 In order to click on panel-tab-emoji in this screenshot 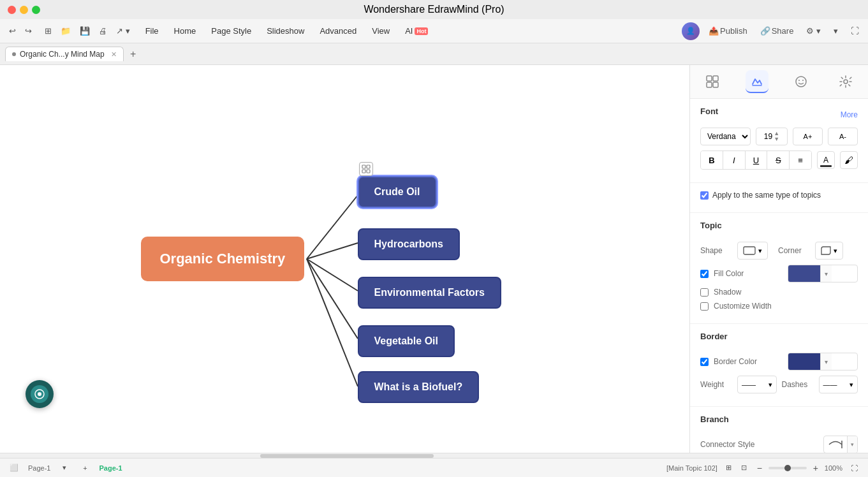, I will do `click(801, 82)`.